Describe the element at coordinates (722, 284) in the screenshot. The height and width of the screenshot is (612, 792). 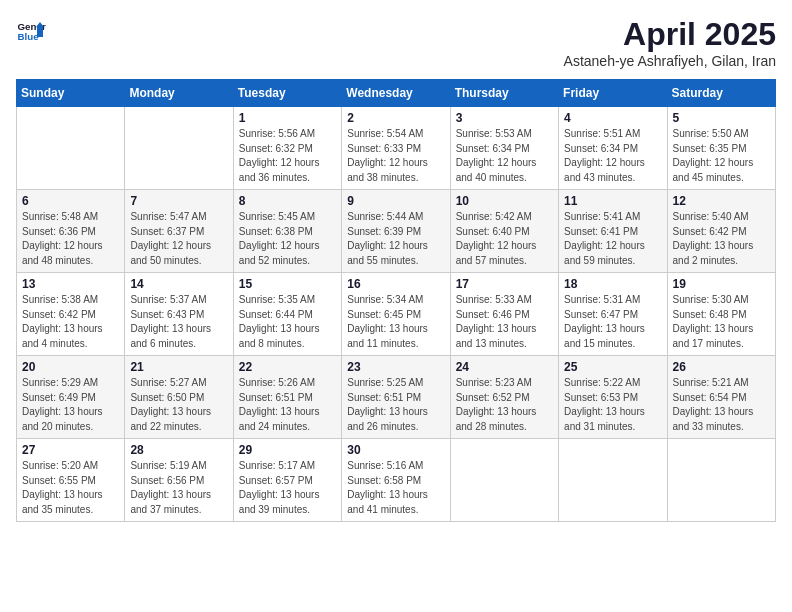
I see `day-number: 19` at that location.